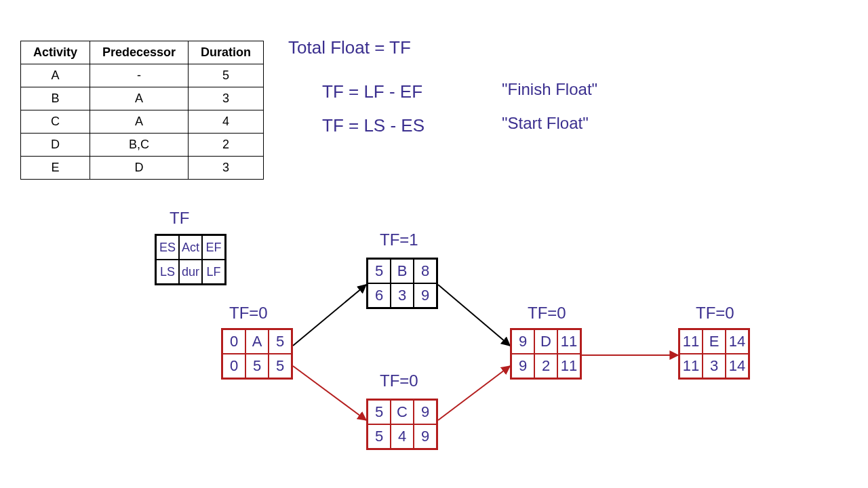  I want to click on legend-dur: dur, so click(191, 272).